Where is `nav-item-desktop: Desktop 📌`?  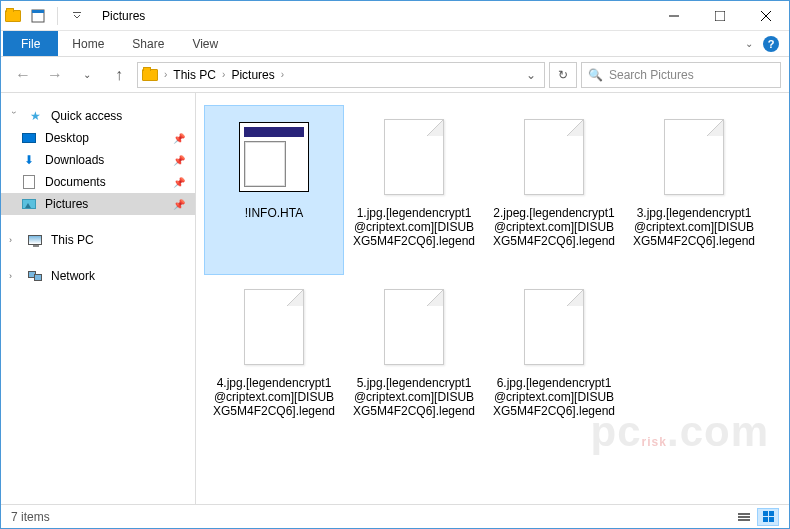
nav-item-desktop: Desktop 📌 is located at coordinates (98, 138).